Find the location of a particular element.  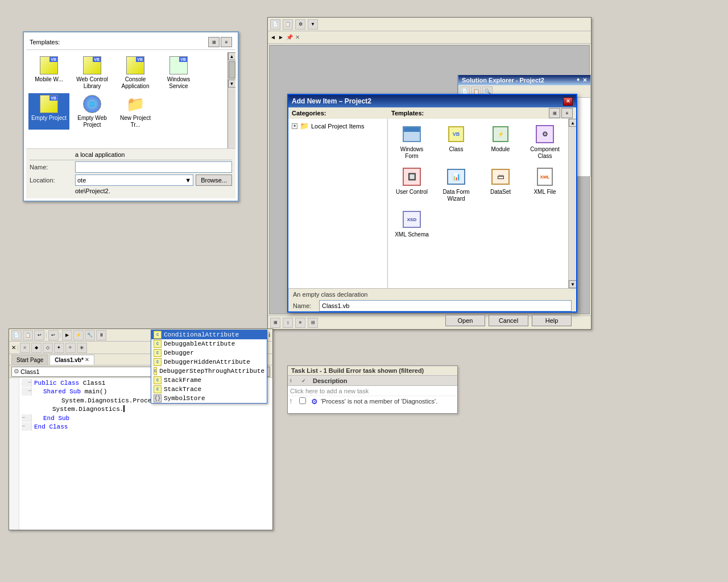

ac-item-debuggerhidden: C DebuggerHiddenAttribute is located at coordinates (209, 362).